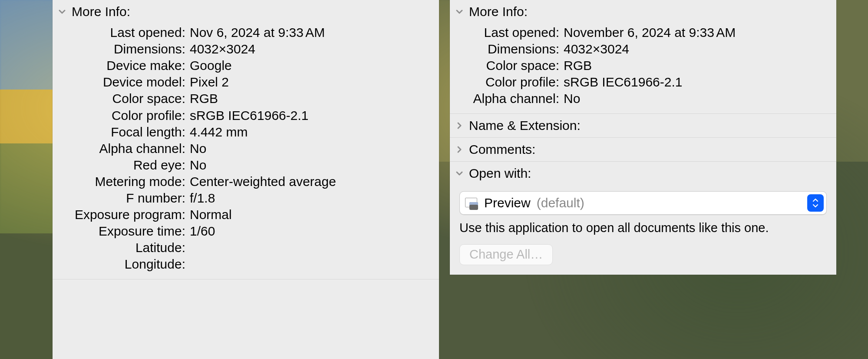  What do you see at coordinates (122, 248) in the screenshot?
I see `info-label: Latitude:` at bounding box center [122, 248].